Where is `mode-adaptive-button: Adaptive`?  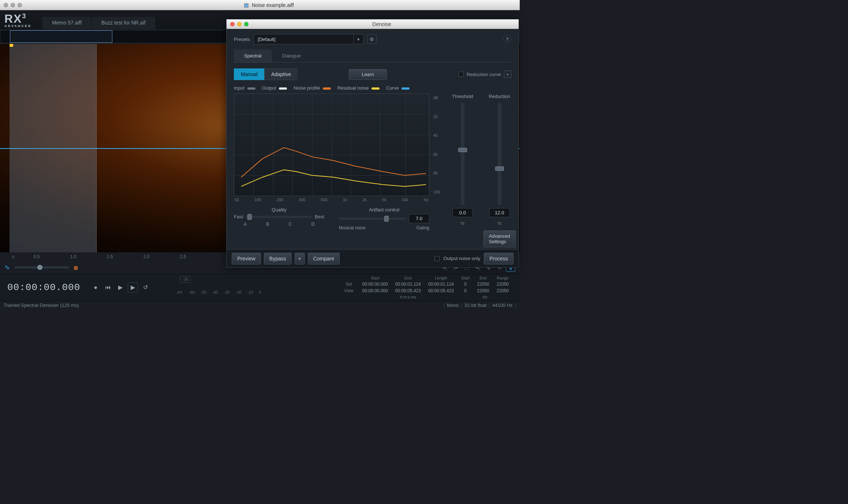 mode-adaptive-button: Adaptive is located at coordinates (281, 74).